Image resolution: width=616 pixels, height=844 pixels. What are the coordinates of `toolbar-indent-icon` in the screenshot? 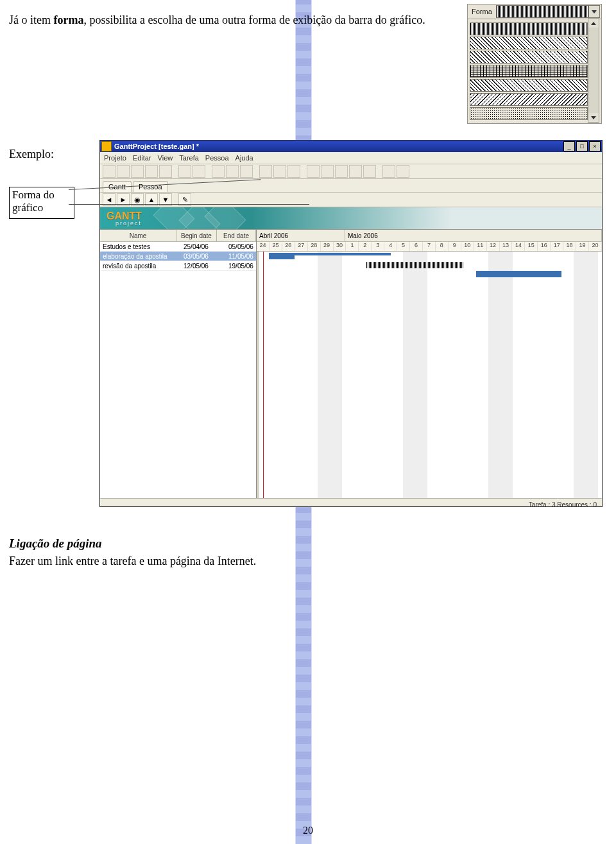 It's located at (313, 171).